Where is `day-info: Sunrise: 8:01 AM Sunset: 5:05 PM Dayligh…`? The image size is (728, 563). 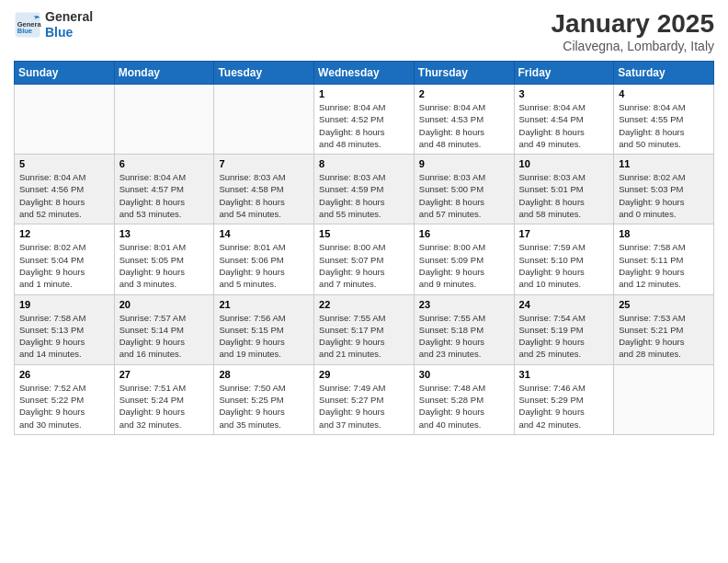 day-info: Sunrise: 8:01 AM Sunset: 5:05 PM Dayligh… is located at coordinates (165, 265).